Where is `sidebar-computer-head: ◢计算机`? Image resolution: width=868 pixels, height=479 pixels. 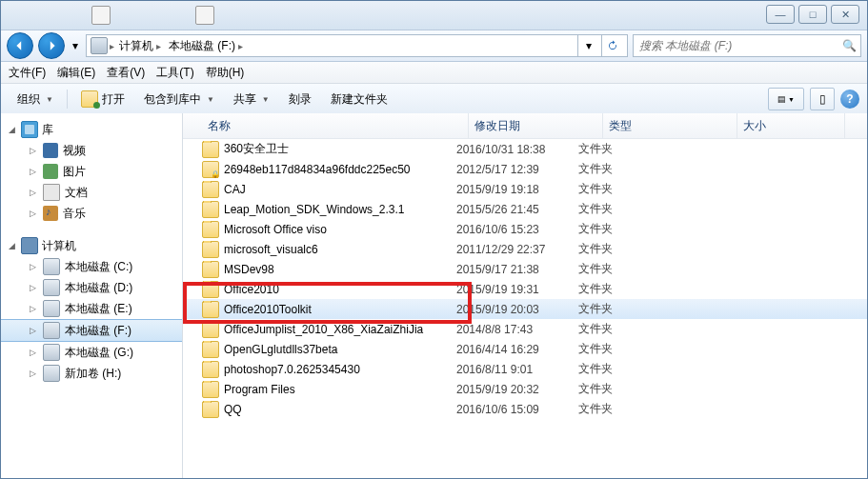 sidebar-computer-head: ◢计算机 is located at coordinates (91, 246).